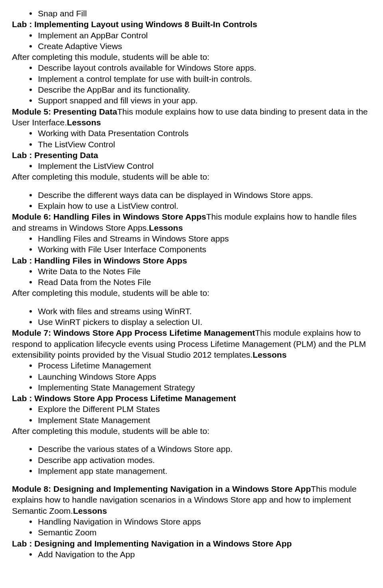 This screenshot has height=588, width=383. Describe the element at coordinates (204, 145) in the screenshot. I see `list-item: The ListView Control` at that location.